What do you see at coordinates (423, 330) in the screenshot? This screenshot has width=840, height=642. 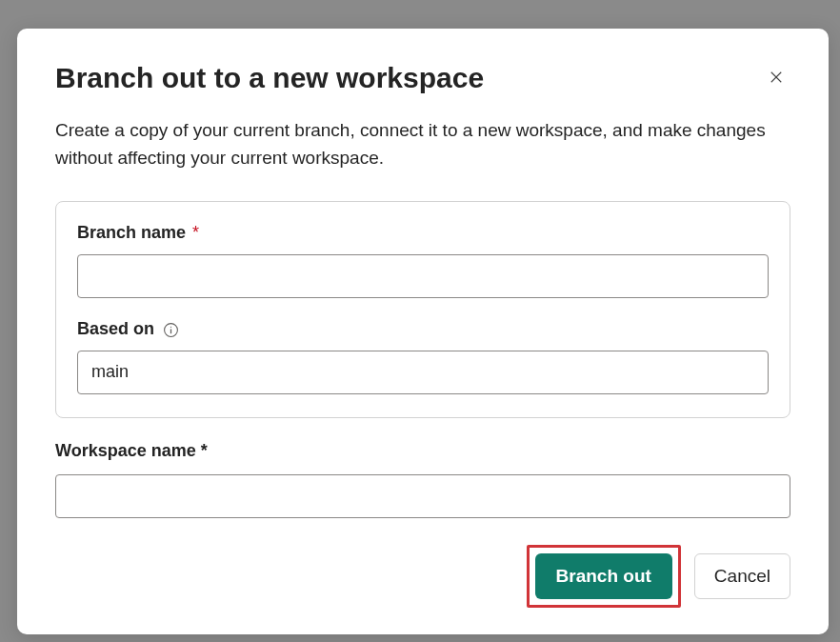 I see `based-on-label: Based on` at bounding box center [423, 330].